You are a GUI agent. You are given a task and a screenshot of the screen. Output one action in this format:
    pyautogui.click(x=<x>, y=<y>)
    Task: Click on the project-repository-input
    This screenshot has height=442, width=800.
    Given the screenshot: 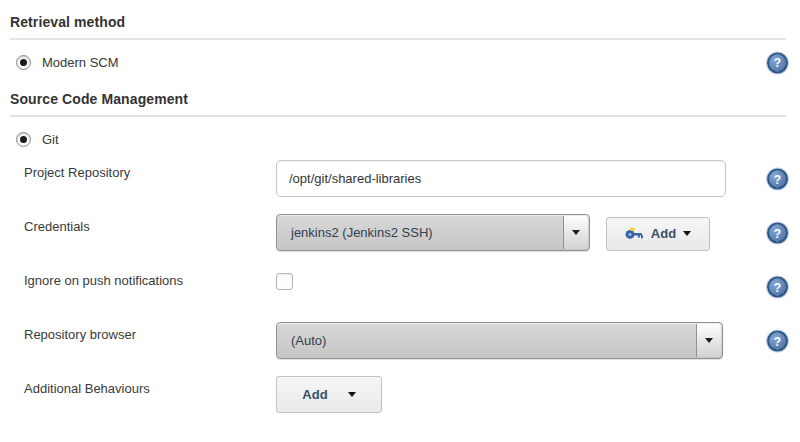 What is the action you would take?
    pyautogui.click(x=501, y=178)
    